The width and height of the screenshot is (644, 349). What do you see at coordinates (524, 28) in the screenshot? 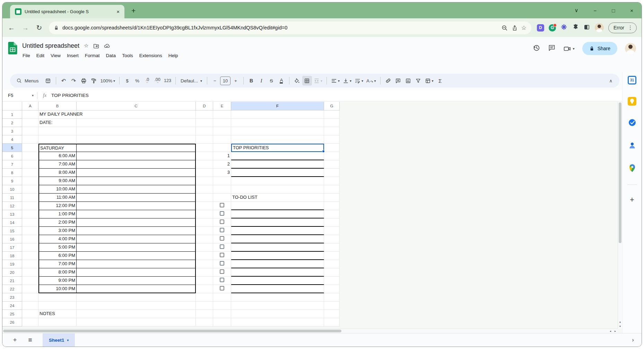
I see `bookmark-star-icon: ☆` at bounding box center [524, 28].